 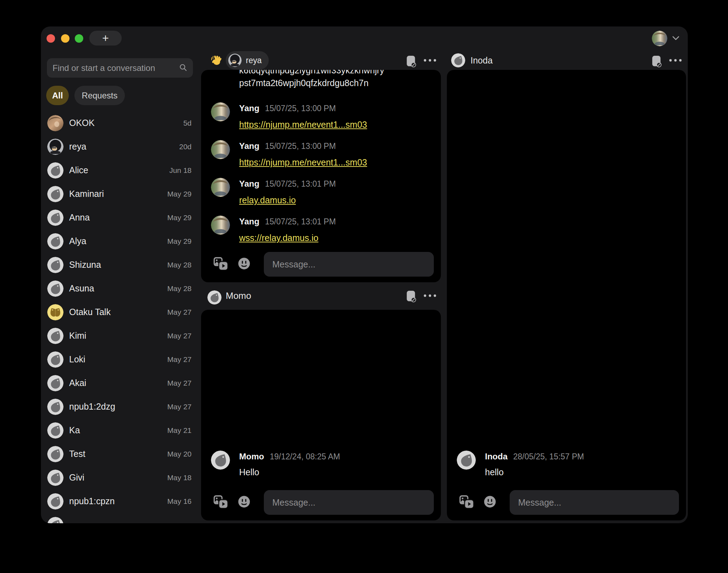 What do you see at coordinates (287, 200) in the screenshot?
I see `message-link: relay.damus.io` at bounding box center [287, 200].